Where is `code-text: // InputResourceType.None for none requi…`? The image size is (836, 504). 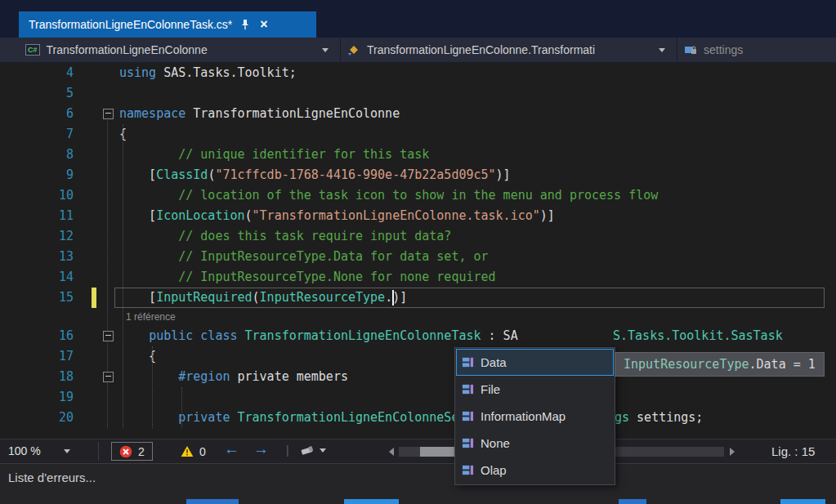
code-text: // InputResourceType.None for none requi… is located at coordinates (477, 278).